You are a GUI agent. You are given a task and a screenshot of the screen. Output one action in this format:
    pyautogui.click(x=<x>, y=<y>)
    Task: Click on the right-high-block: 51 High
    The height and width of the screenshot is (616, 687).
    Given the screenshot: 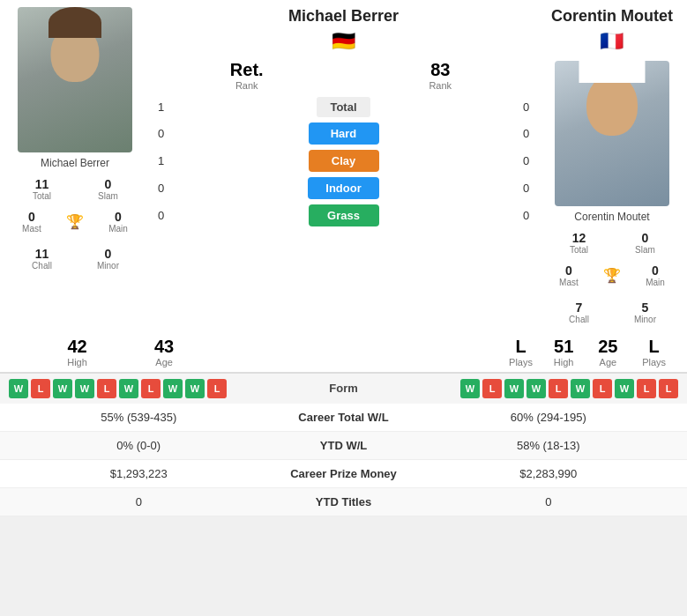 What is the action you would take?
    pyautogui.click(x=564, y=353)
    